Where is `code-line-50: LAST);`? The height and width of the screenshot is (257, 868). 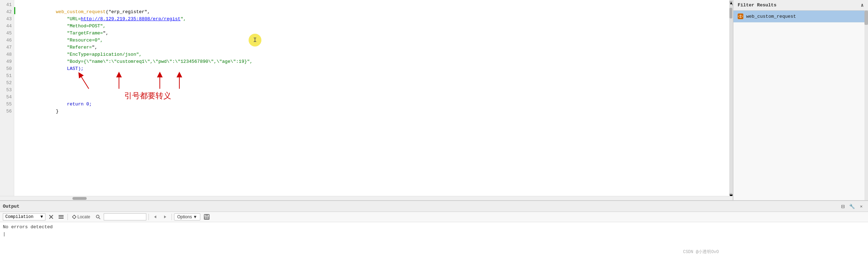 code-line-50: LAST); is located at coordinates (371, 69).